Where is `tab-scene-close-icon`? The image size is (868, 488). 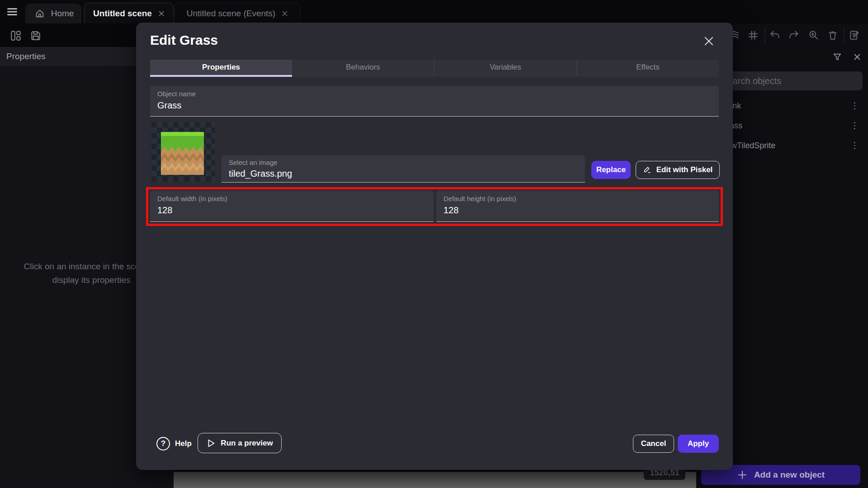
tab-scene-close-icon is located at coordinates (161, 14).